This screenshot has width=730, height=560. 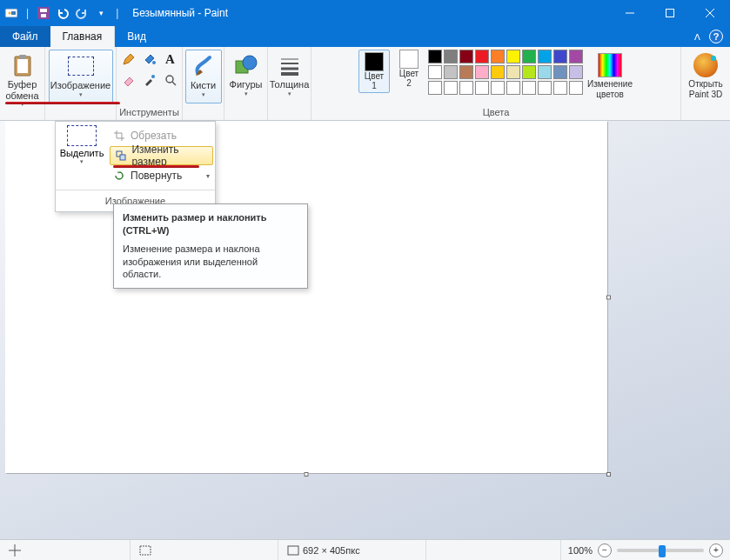 I want to click on select-button: Выделить ▾, so click(x=82, y=154).